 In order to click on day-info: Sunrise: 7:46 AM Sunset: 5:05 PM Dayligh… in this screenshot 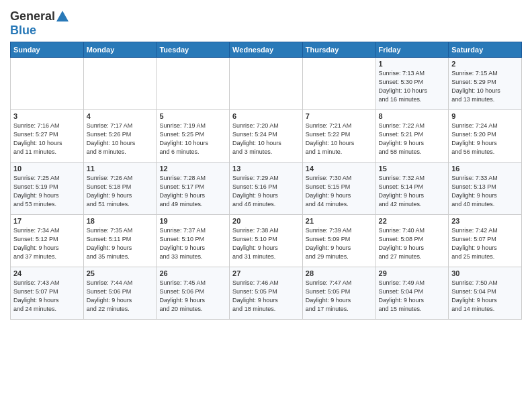, I will do `click(266, 296)`.